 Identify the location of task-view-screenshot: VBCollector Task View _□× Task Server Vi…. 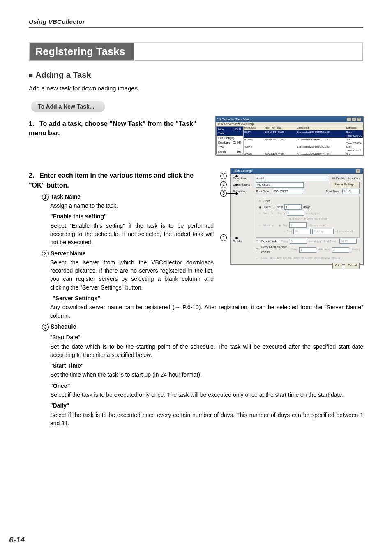
(289, 136).